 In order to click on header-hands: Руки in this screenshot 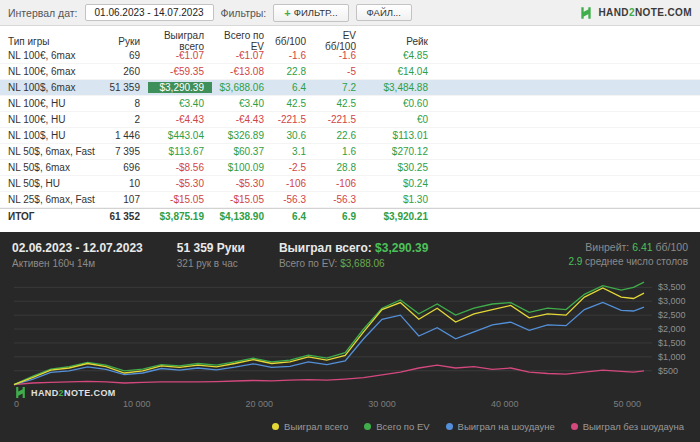, I will do `click(126, 42)`.